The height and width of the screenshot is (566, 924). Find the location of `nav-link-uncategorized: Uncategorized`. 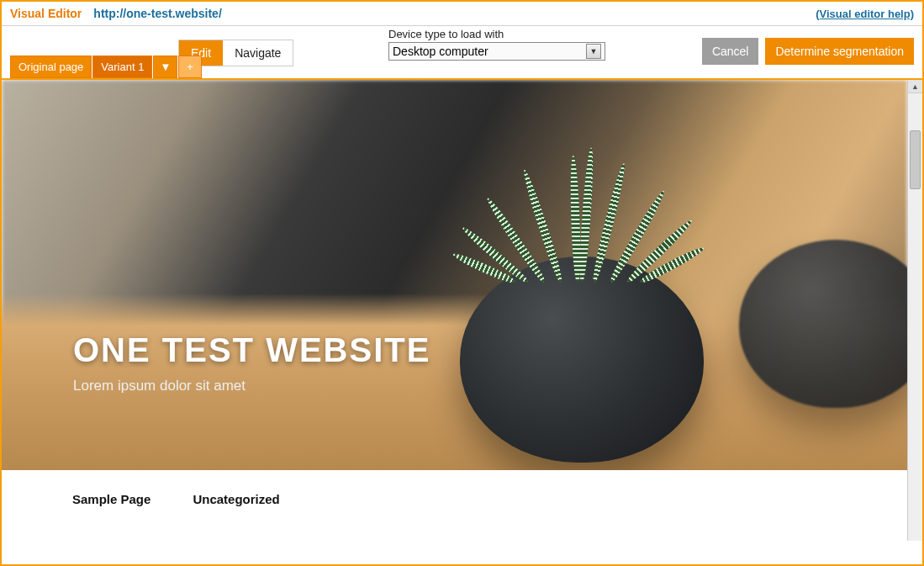

nav-link-uncategorized: Uncategorized is located at coordinates (235, 500).